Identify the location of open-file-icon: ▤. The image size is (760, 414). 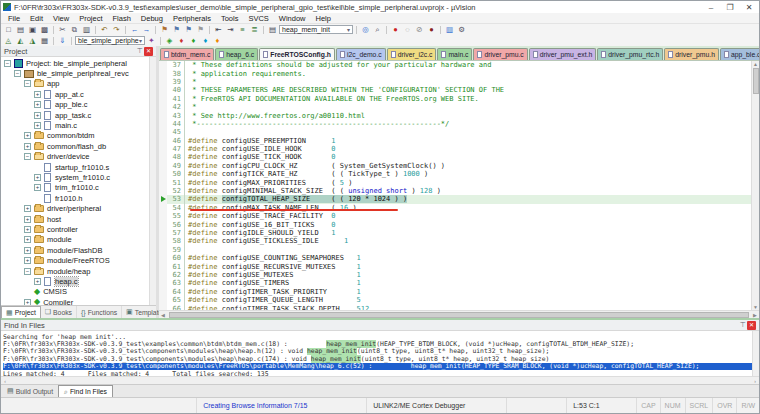
(20, 30).